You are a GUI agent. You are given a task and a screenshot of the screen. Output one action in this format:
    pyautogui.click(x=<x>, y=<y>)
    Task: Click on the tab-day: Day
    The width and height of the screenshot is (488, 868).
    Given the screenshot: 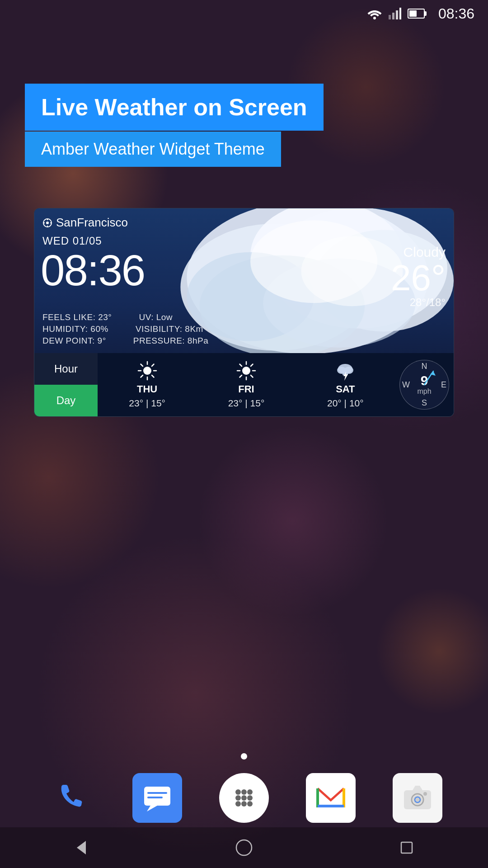 What is the action you would take?
    pyautogui.click(x=66, y=401)
    